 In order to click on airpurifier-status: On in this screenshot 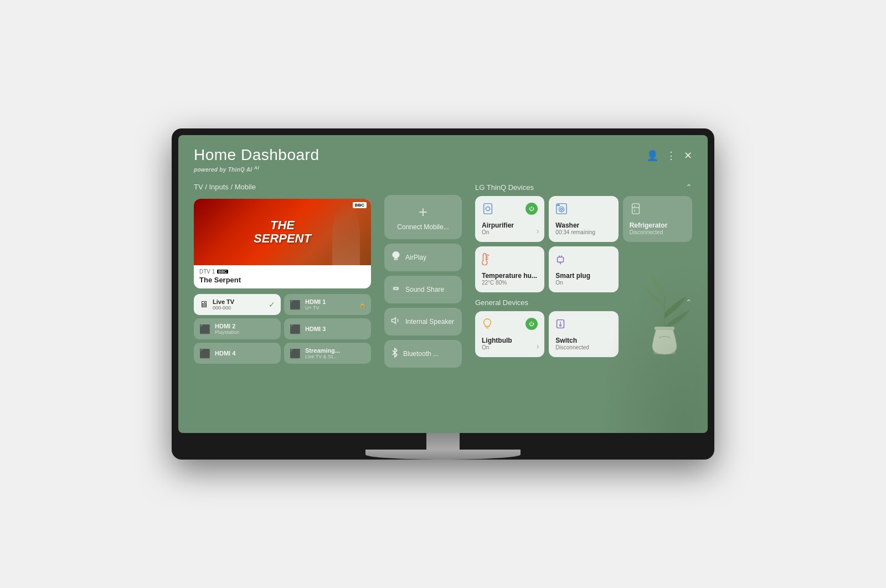, I will do `click(509, 233)`.